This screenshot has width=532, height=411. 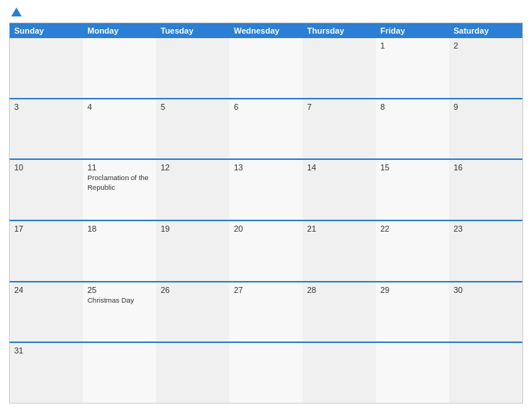 I want to click on day-cell: 1, so click(x=412, y=68).